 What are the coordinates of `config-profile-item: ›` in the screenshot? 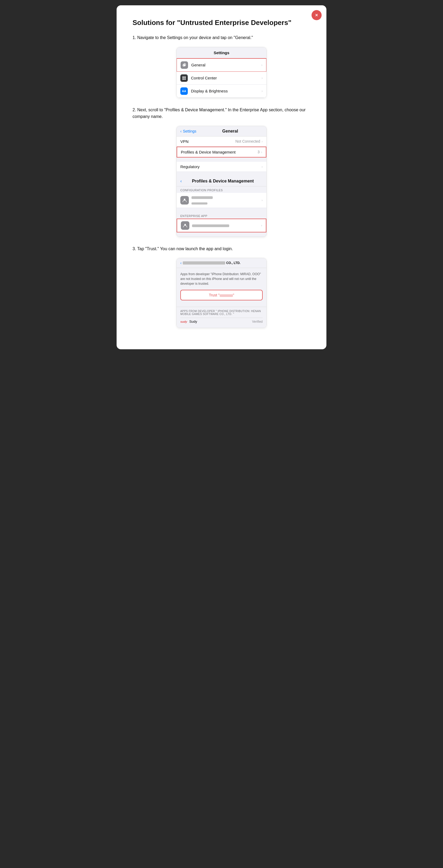 It's located at (222, 200).